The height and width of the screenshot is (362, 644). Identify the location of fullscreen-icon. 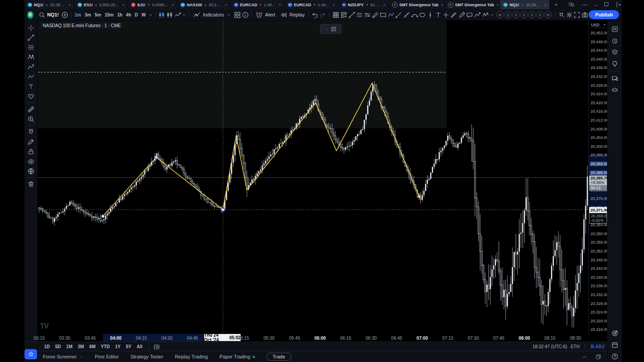
(577, 15).